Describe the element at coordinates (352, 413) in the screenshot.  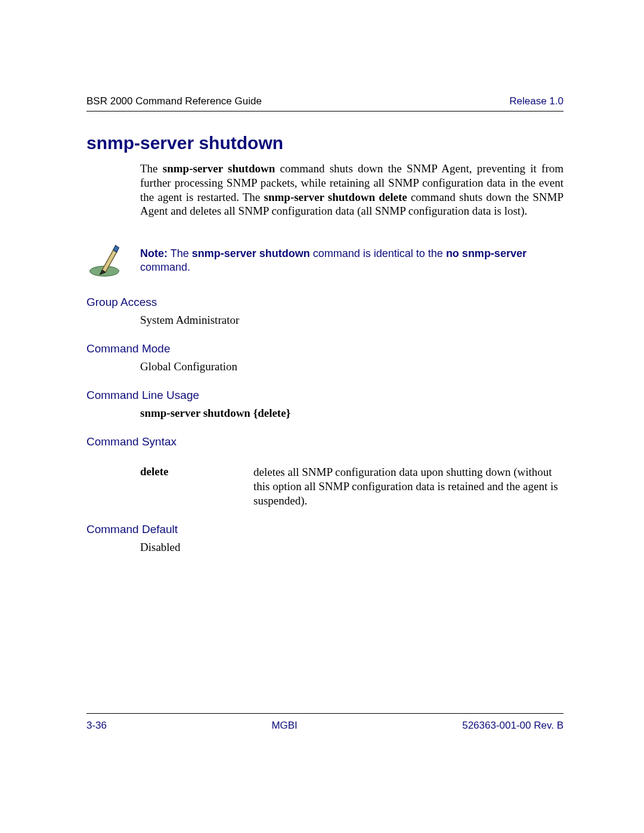
I see `command-line-usage-value: snmp-server shutdown {delete}` at that location.